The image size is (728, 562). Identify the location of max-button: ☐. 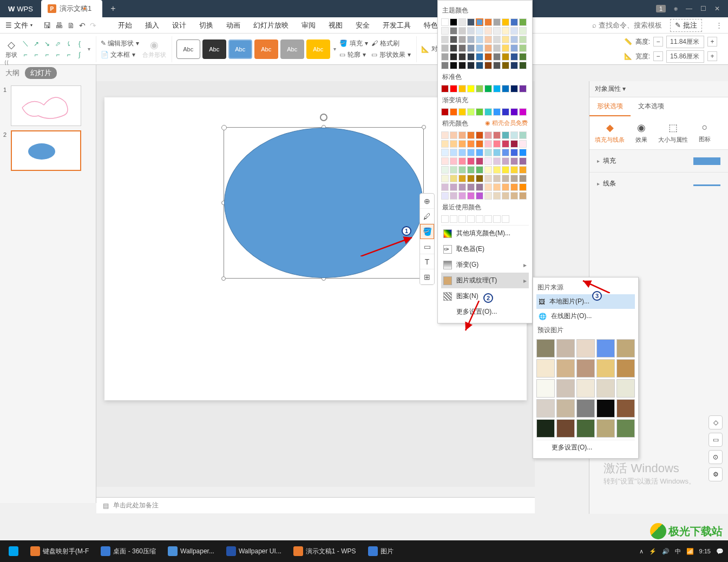
(704, 9).